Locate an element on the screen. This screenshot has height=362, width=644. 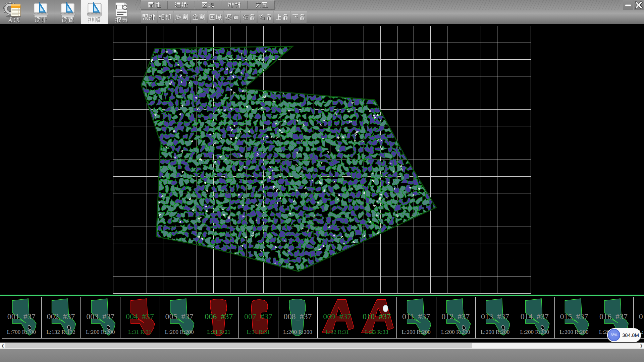
svg-text: 011_#37 is located at coordinates (416, 316).